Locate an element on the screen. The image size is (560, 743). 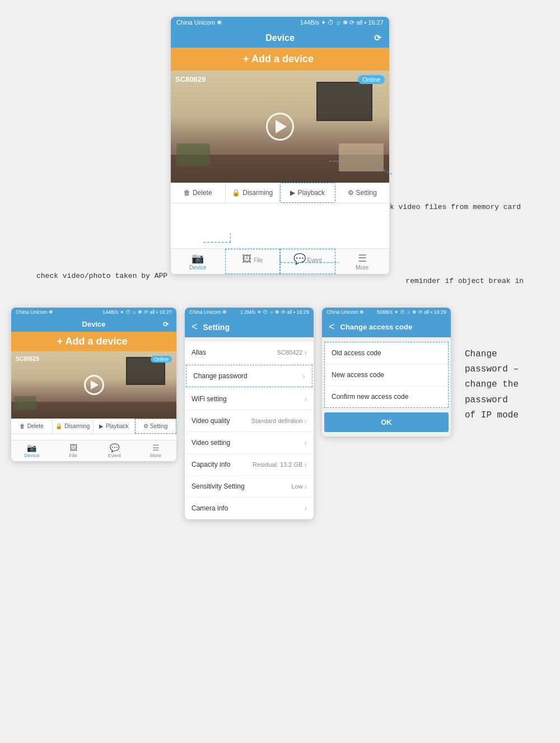
disarming-button: 🔒 Disarming is located at coordinates (253, 193).